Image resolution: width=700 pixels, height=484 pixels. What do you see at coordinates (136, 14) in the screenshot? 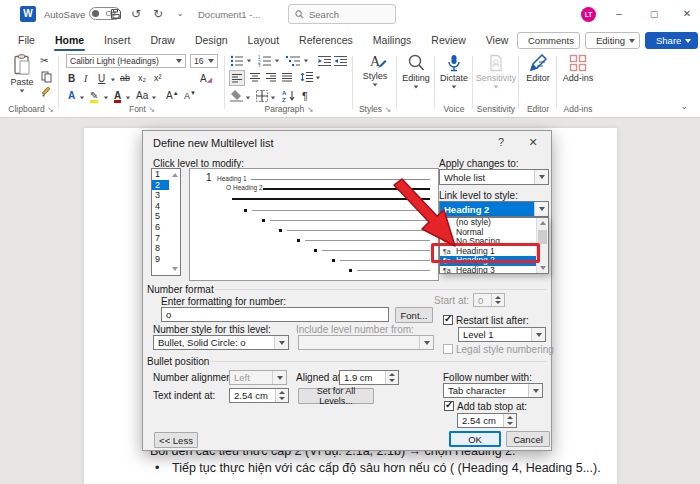
I see `undo-icon: ↺` at bounding box center [136, 14].